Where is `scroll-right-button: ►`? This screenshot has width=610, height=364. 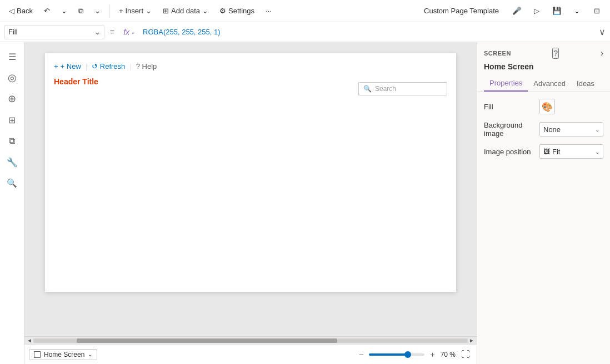 scroll-right-button: ► is located at coordinates (472, 341).